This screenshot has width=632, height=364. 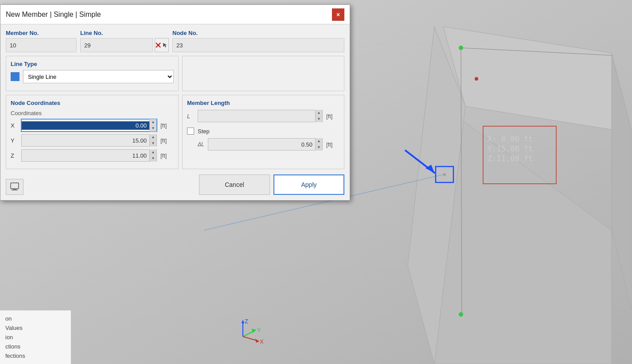 I want to click on node-no-input, so click(x=258, y=45).